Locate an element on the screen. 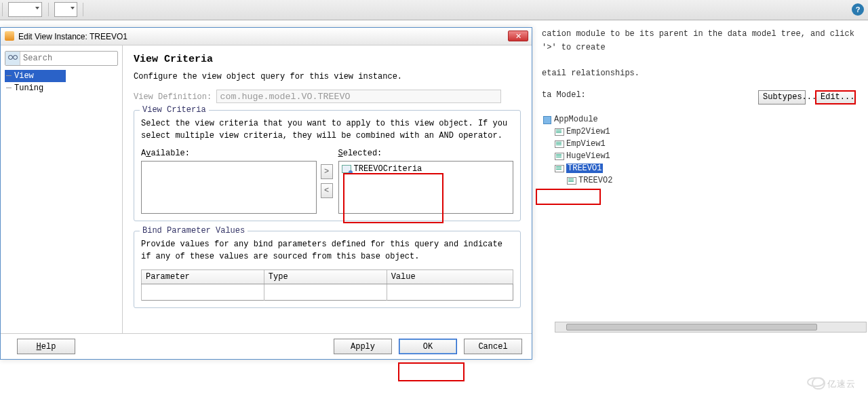 This screenshot has height=397, width=868. available-listbox is located at coordinates (229, 187).